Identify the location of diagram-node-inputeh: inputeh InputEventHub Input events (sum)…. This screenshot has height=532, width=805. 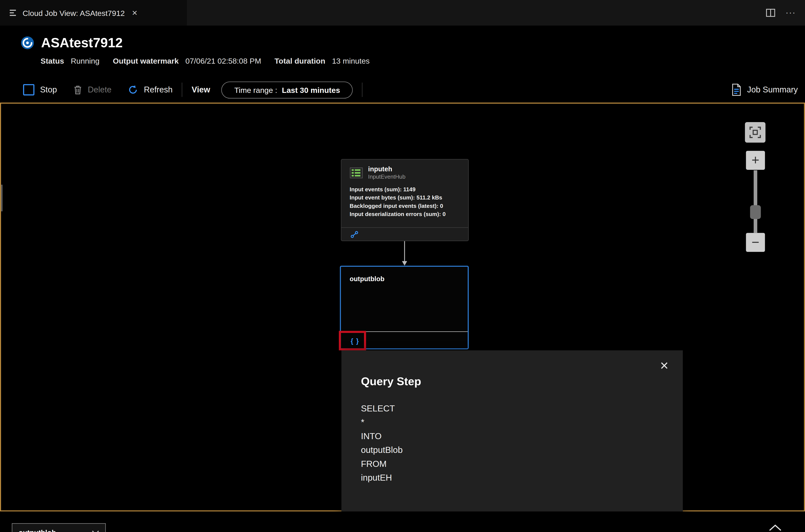
(405, 200).